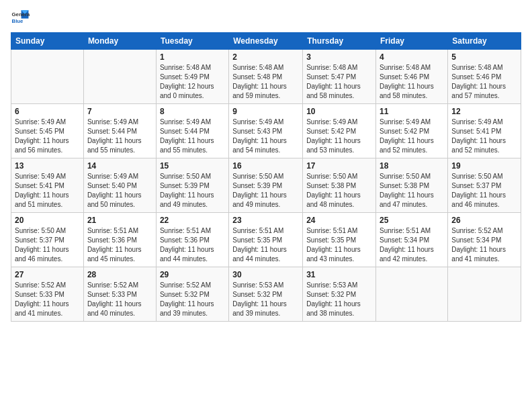 Image resolution: width=532 pixels, height=411 pixels. What do you see at coordinates (339, 220) in the screenshot?
I see `day-number: 24` at bounding box center [339, 220].